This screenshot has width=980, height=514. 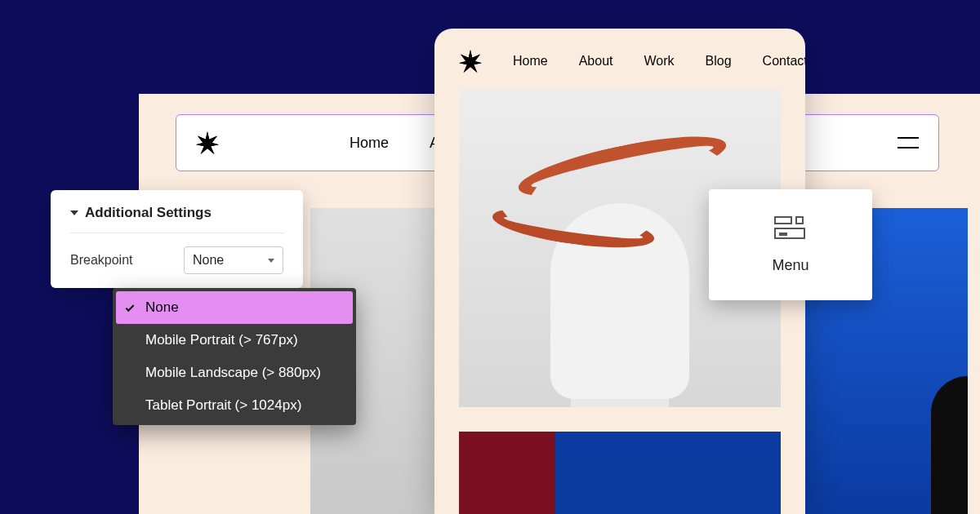 I want to click on secondary-image-tablet, so click(x=620, y=473).